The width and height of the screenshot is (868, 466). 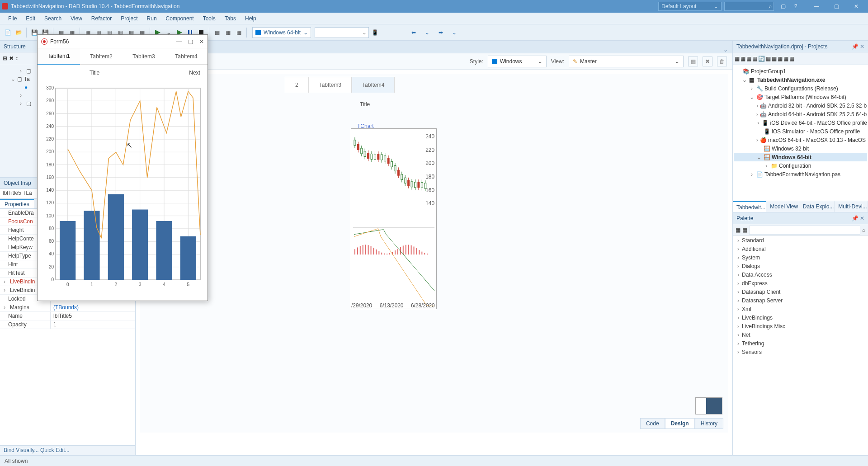 I want to click on next-button: Next, so click(x=194, y=73).